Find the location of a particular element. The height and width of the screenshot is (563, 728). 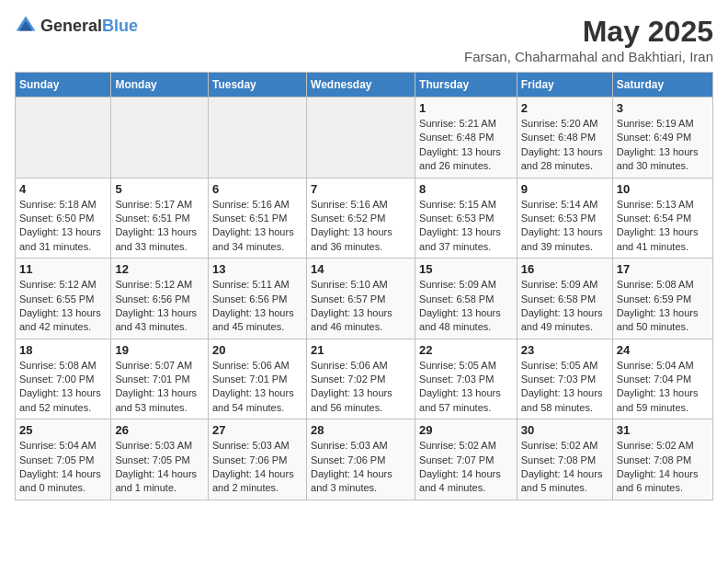

day-info: Sunrise: 5:16 AMSunset: 6:52 PMDaylight:… is located at coordinates (360, 226).